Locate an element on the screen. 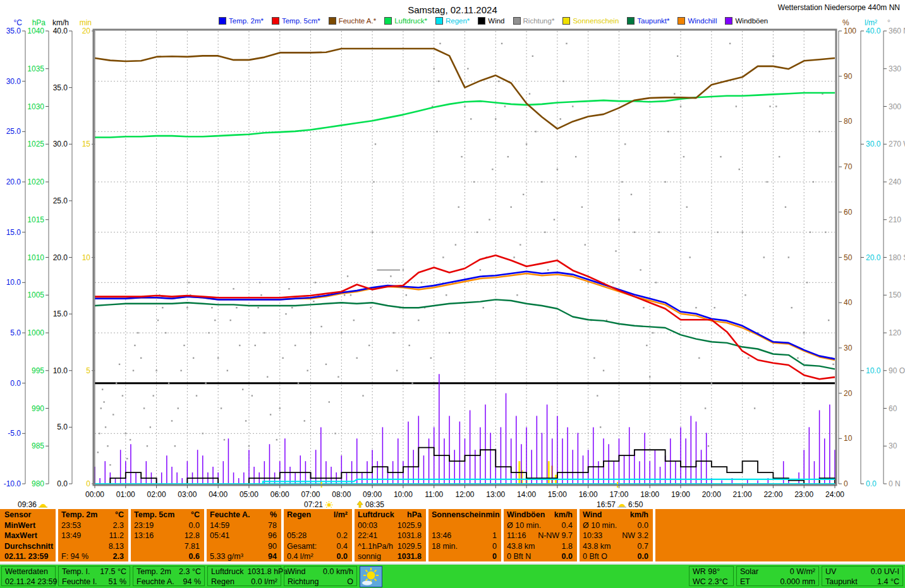  axis-tick-label: 60 is located at coordinates (848, 212).